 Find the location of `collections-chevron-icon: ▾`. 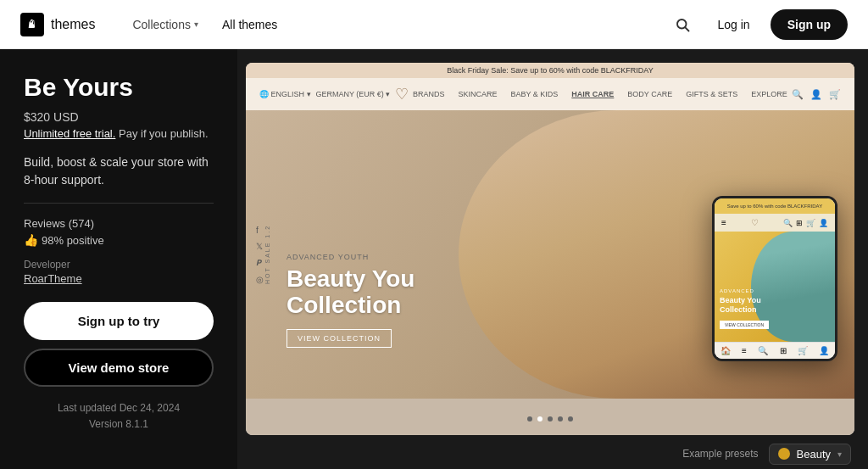

collections-chevron-icon: ▾ is located at coordinates (197, 24).